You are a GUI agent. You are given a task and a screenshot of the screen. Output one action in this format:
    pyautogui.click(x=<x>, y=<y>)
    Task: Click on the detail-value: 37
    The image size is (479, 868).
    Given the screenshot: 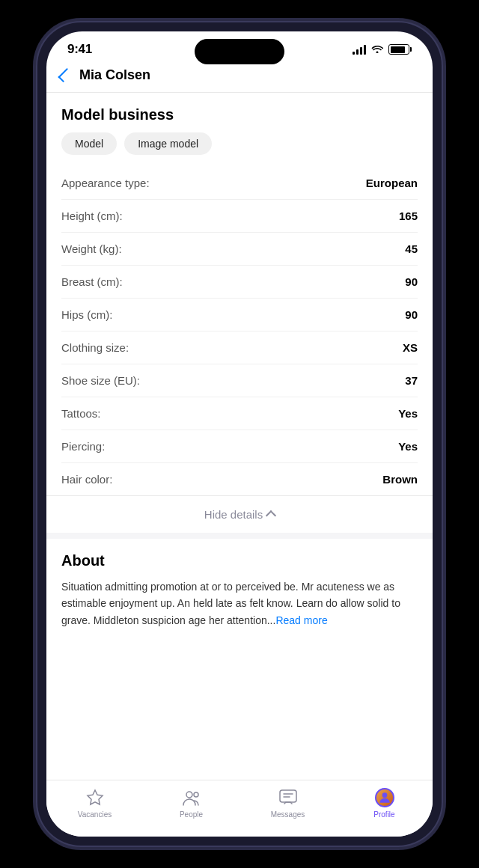 What is the action you would take?
    pyautogui.click(x=412, y=380)
    